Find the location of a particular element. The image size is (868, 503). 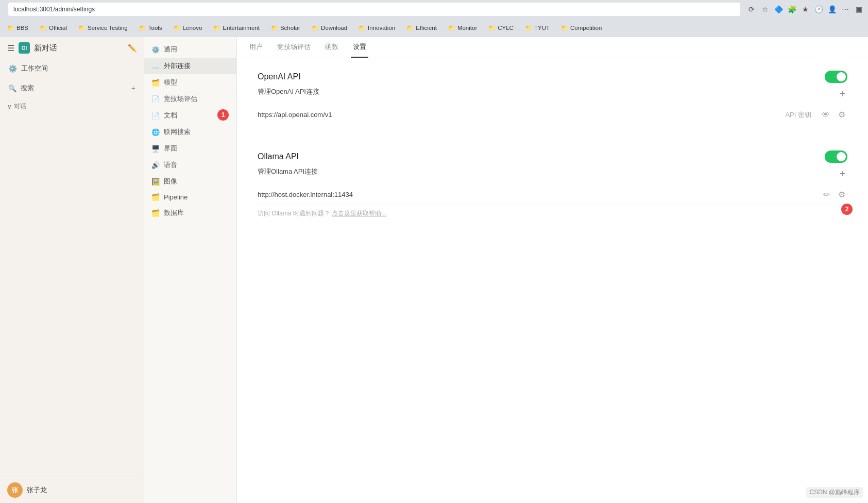

settings-label-10: 数据库 is located at coordinates (174, 213).